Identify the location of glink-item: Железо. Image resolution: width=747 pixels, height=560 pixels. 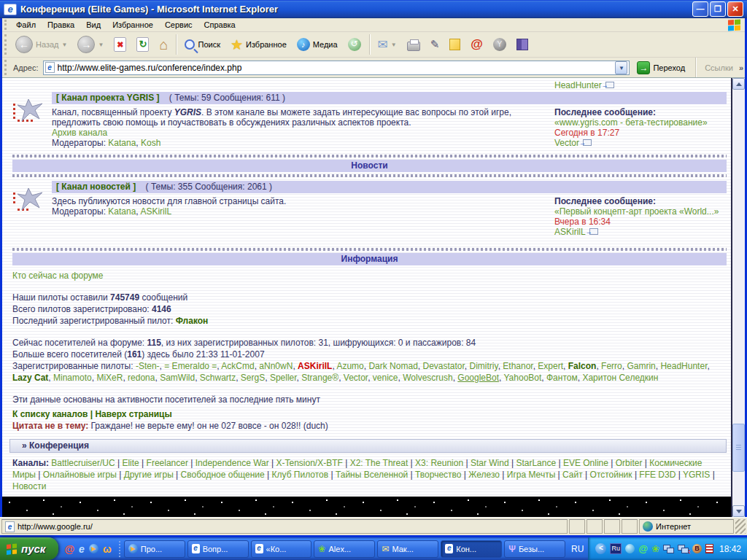
(484, 475).